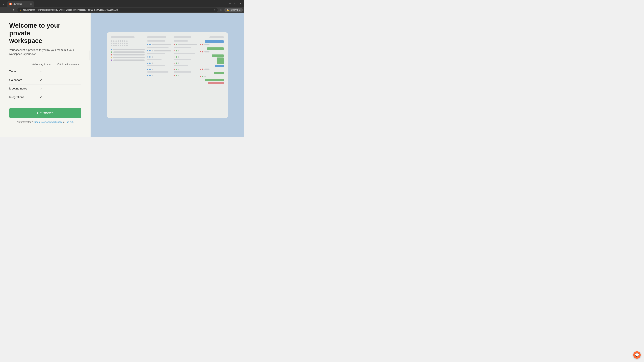 The width and height of the screenshot is (644, 362). I want to click on minimize-button: —, so click(230, 3).